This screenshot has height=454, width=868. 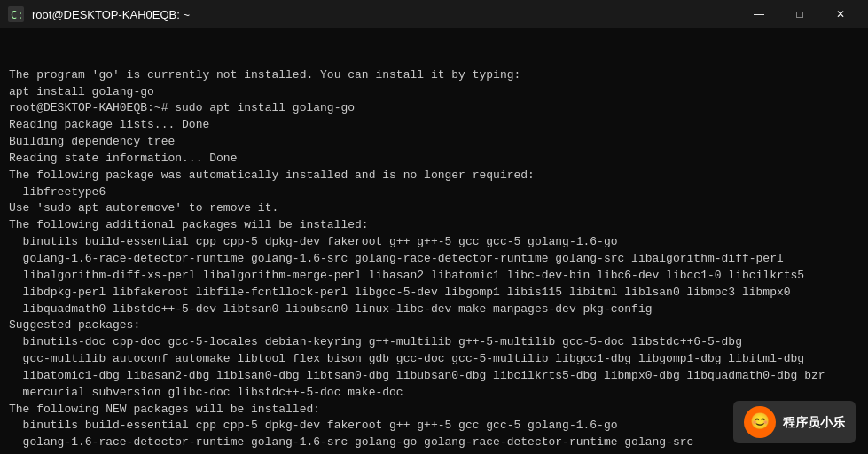 What do you see at coordinates (800, 14) in the screenshot?
I see `window-controls: — □ ✕` at bounding box center [800, 14].